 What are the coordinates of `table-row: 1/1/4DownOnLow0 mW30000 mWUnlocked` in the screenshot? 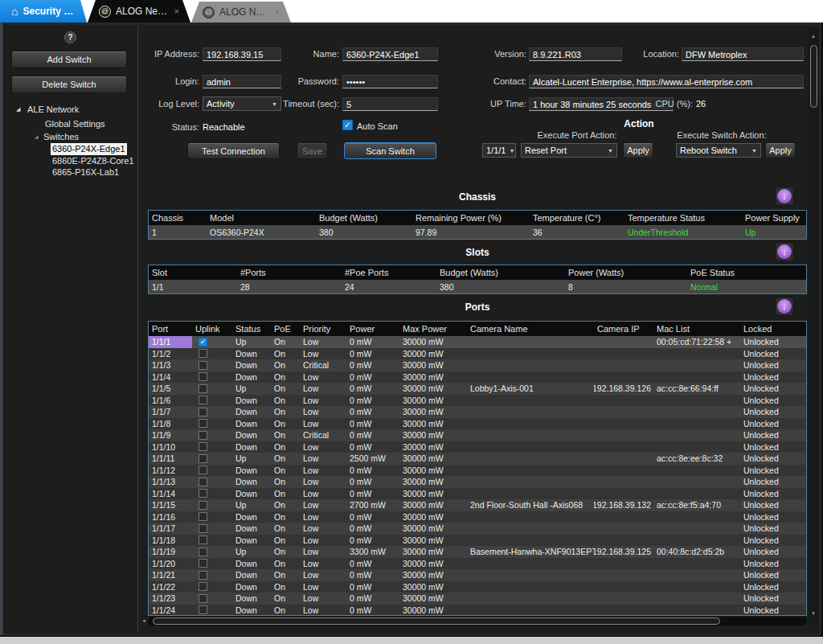 It's located at (477, 378).